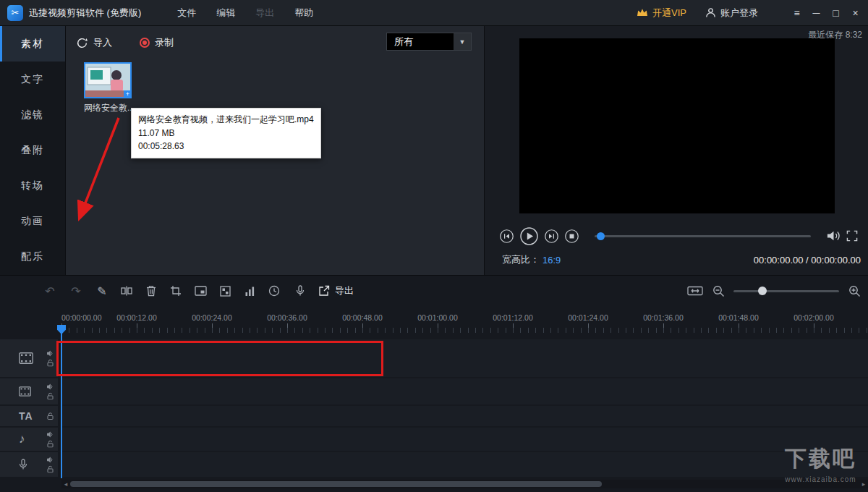  I want to click on zoom-in-button, so click(854, 291).